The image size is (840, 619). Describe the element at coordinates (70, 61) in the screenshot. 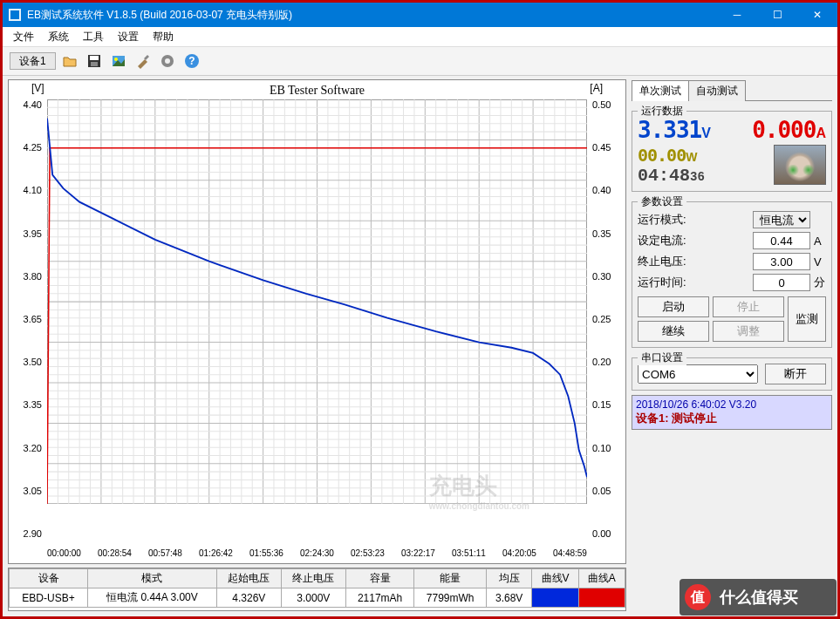

I see `open-icon` at that location.